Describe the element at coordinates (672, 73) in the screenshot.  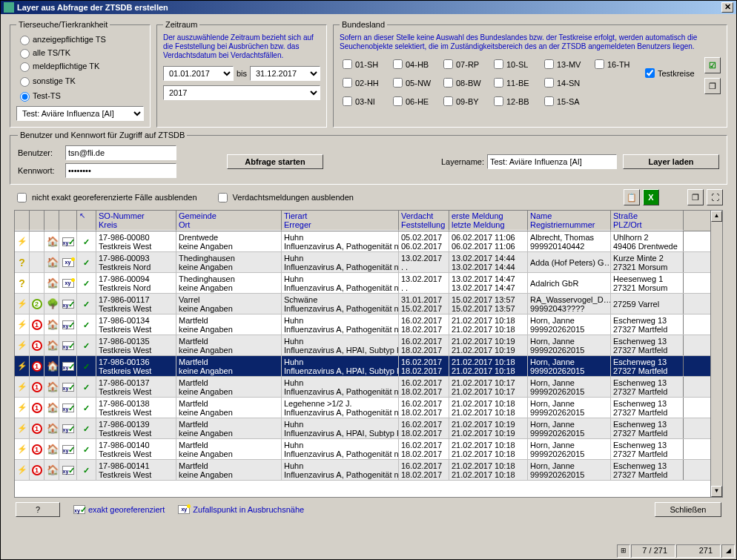
I see `check-testkreise: Testkreise` at that location.